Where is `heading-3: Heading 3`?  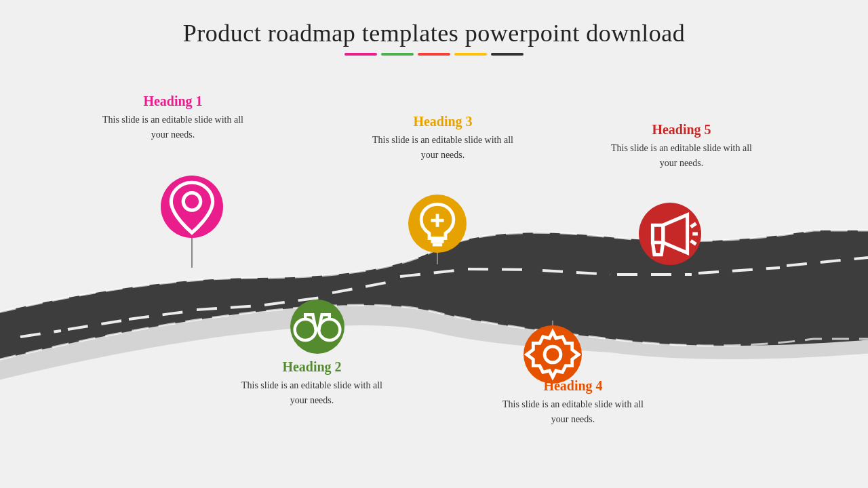
heading-3: Heading 3 is located at coordinates (443, 122).